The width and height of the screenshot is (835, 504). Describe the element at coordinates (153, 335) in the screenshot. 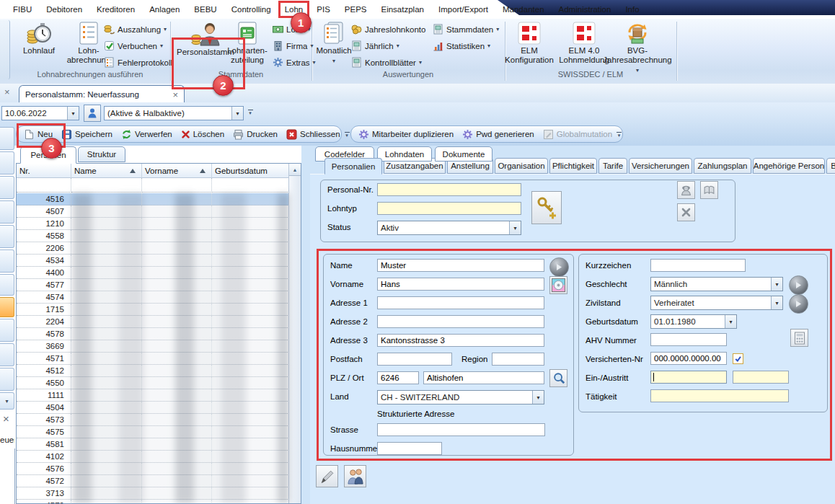

I see `table-row: 4578` at that location.